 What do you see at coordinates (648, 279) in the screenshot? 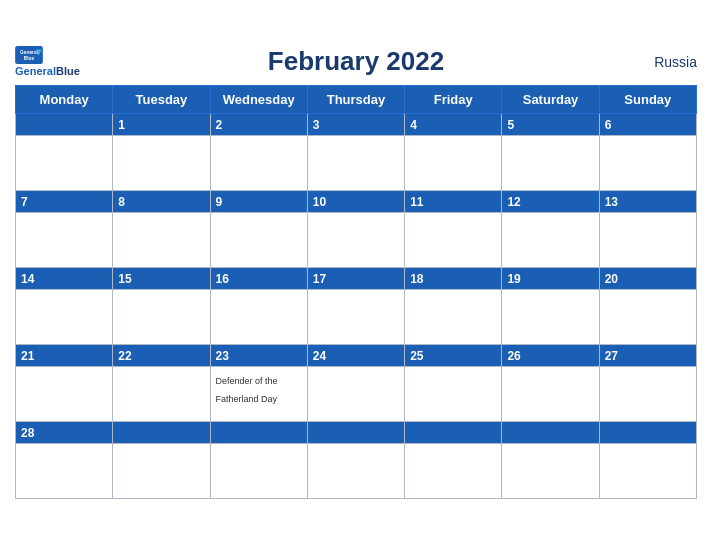
I see `day-number-20: 20` at bounding box center [648, 279].